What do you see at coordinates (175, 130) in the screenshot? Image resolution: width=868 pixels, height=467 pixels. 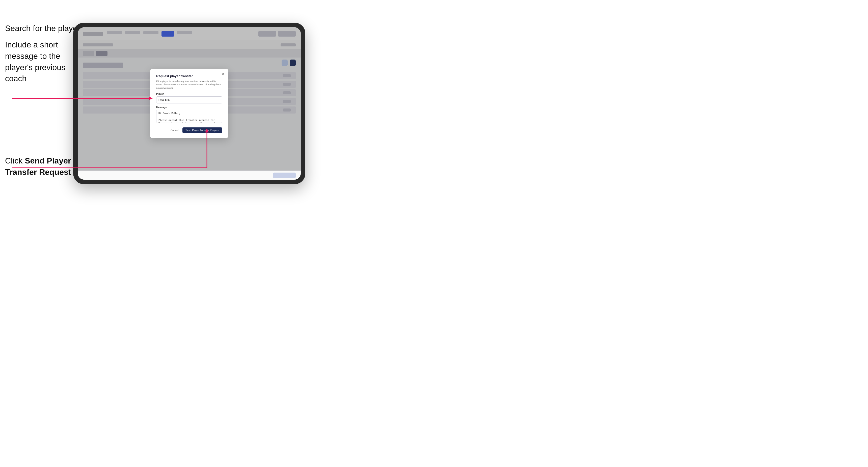 I see `cancel-button: Cancel` at bounding box center [175, 130].